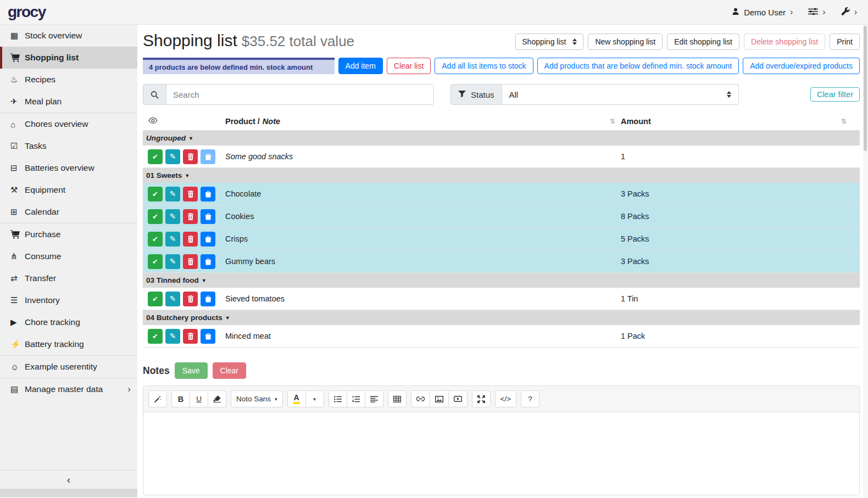 Image resolution: width=868 pixels, height=498 pixels. What do you see at coordinates (69, 300) in the screenshot?
I see `sidebar-item-inventory: ☰ Inventory` at bounding box center [69, 300].